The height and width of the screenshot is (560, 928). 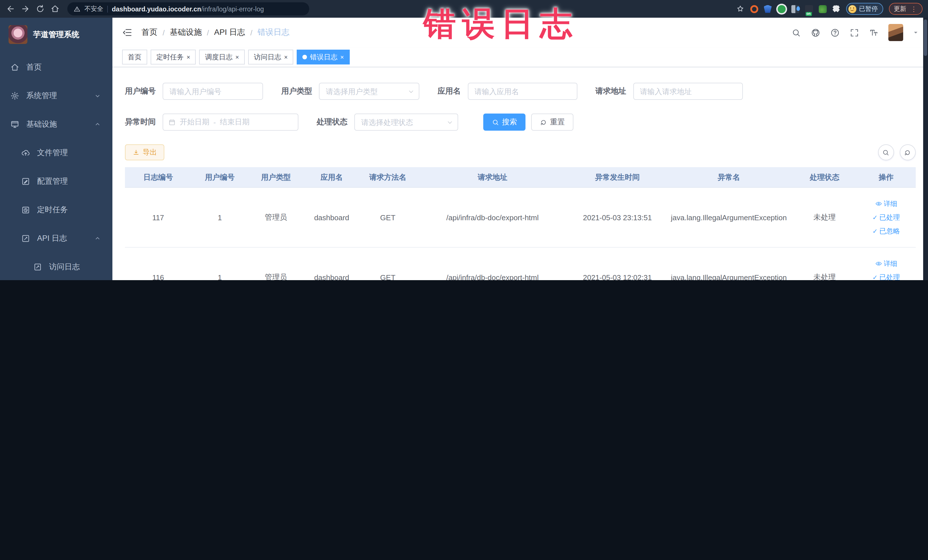 What do you see at coordinates (388, 276) in the screenshot?
I see `cell-method: GET` at bounding box center [388, 276].